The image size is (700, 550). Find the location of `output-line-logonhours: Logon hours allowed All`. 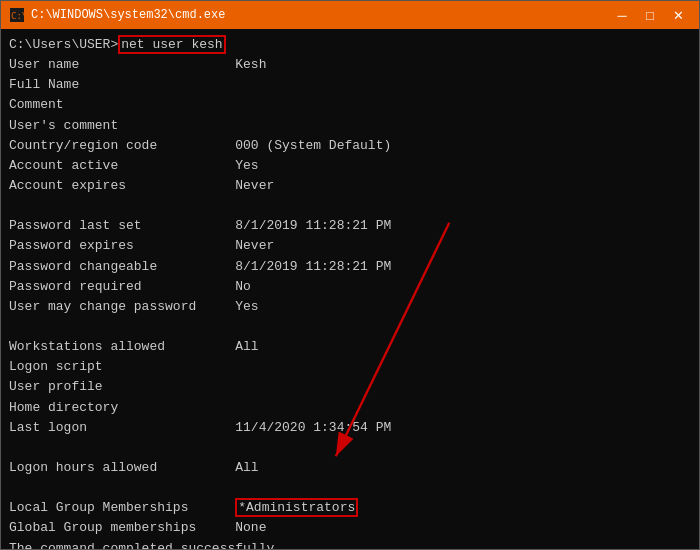

output-line-logonhours: Logon hours allowed All is located at coordinates (350, 468).